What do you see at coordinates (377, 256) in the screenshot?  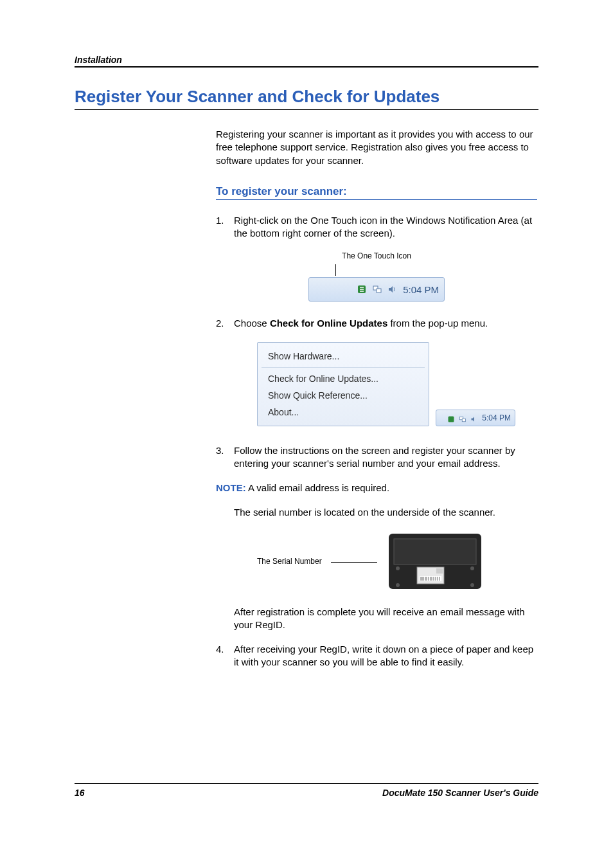 I see `tray-caption: The One Touch Icon` at bounding box center [377, 256].